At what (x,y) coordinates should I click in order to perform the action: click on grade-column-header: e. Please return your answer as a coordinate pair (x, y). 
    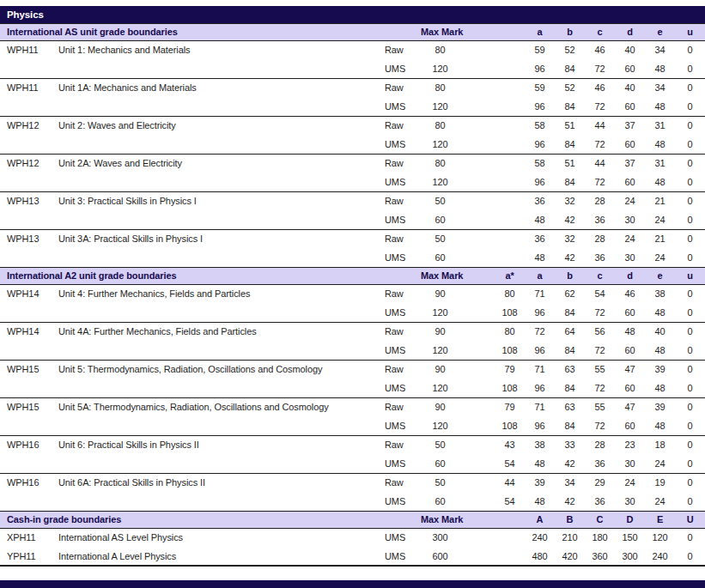
    Looking at the image, I should click on (659, 276).